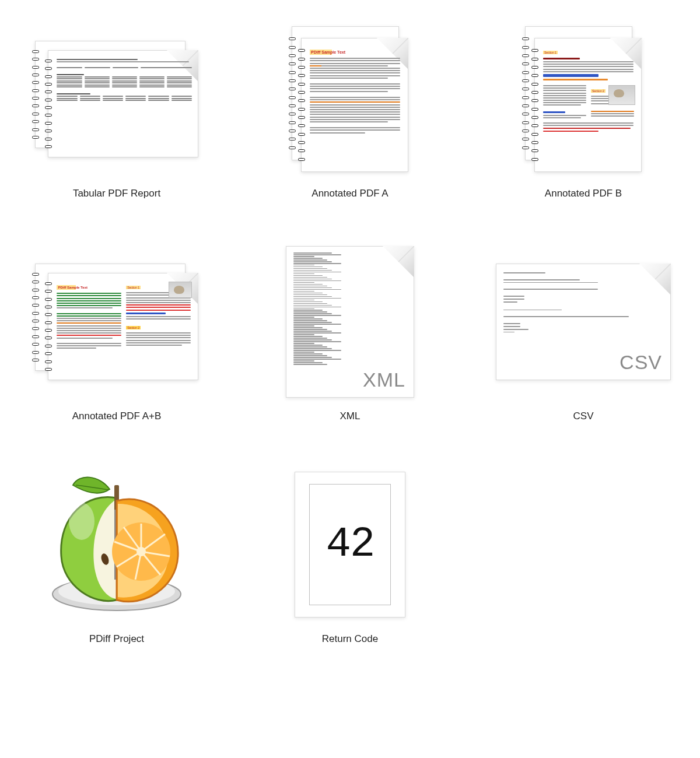  Describe the element at coordinates (350, 545) in the screenshot. I see `thumb-return-code: 42` at that location.